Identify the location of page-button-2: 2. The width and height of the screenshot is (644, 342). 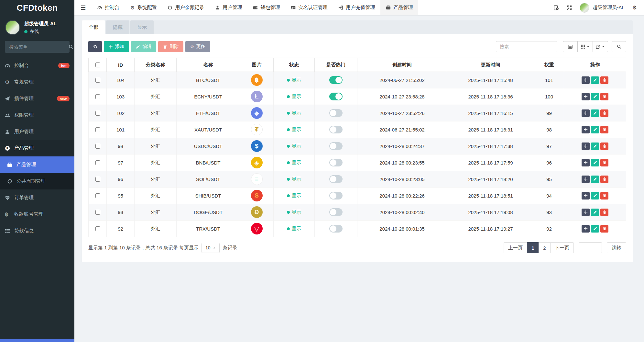
(544, 248).